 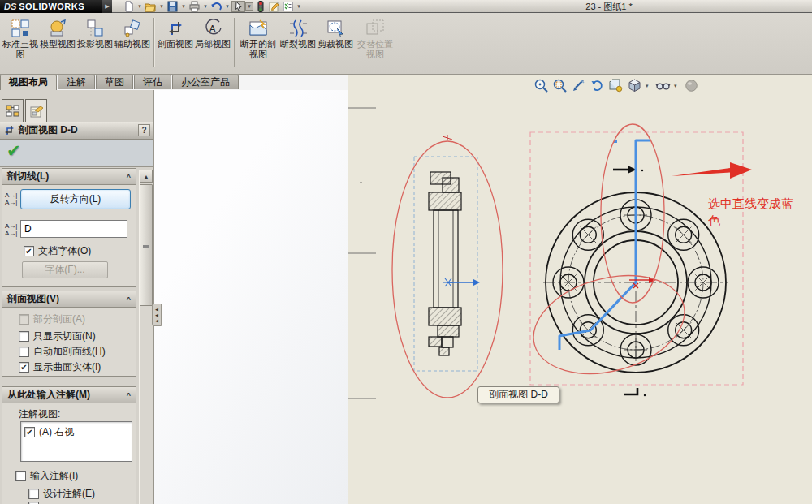 What do you see at coordinates (69, 394) in the screenshot?
I see `group-header-import-annotations: 从此处输入注解(M) ^` at bounding box center [69, 394].